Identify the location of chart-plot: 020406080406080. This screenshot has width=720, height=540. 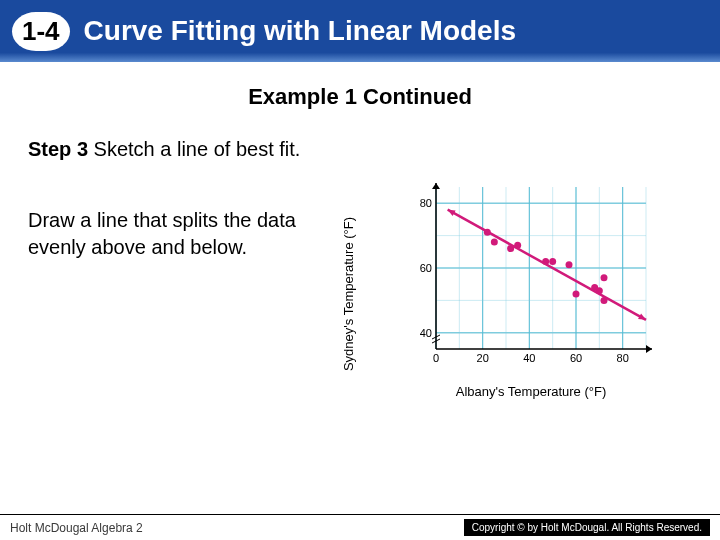
(531, 274).